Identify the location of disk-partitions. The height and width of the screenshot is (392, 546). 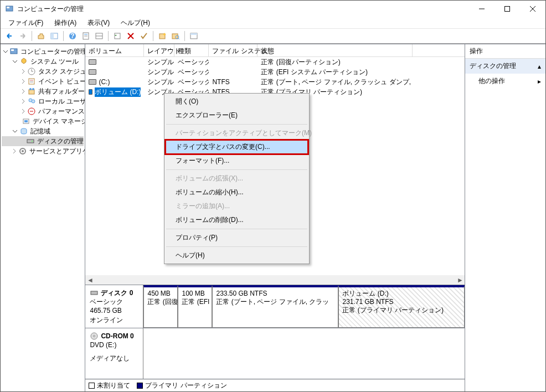
(304, 353).